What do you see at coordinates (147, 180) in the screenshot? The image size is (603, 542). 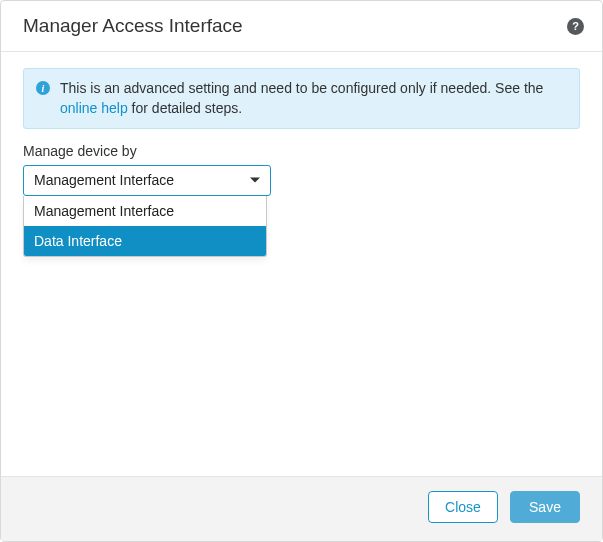 I see `manage-device-select-wrap: Management Interface Management Interfac…` at bounding box center [147, 180].